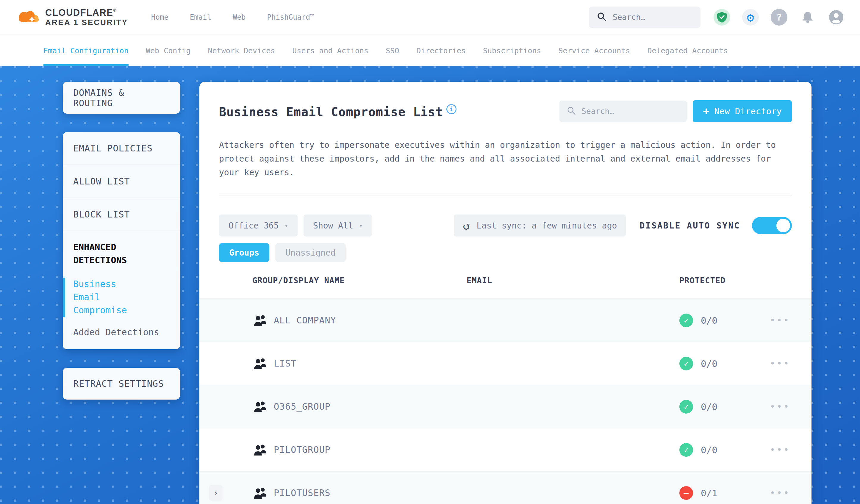 The image size is (860, 504). I want to click on sidebar-item-email-policies: EMAIL POLICIES, so click(121, 149).